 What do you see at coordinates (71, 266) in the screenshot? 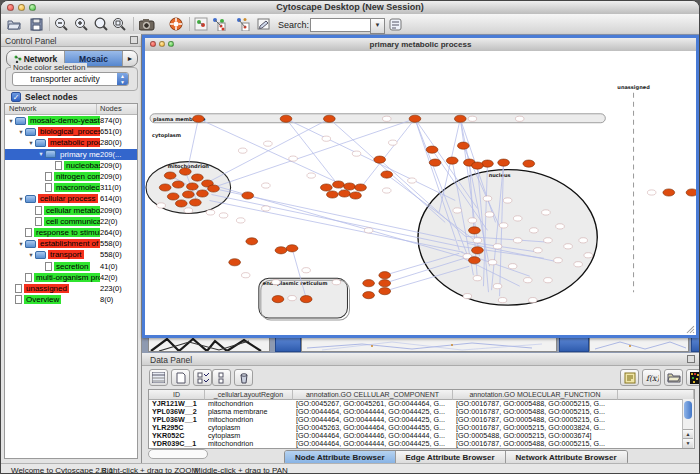
I see `tree-row: secretion41(0)` at bounding box center [71, 266].